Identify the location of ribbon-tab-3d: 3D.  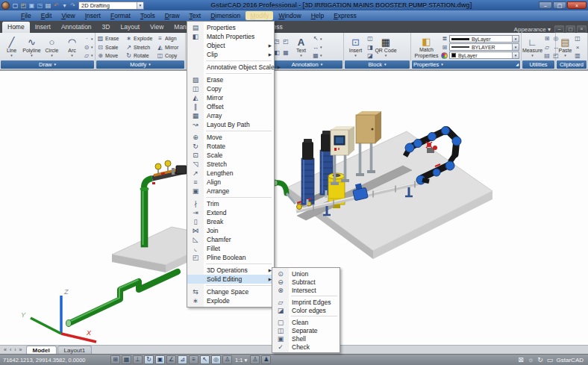
(106, 27).